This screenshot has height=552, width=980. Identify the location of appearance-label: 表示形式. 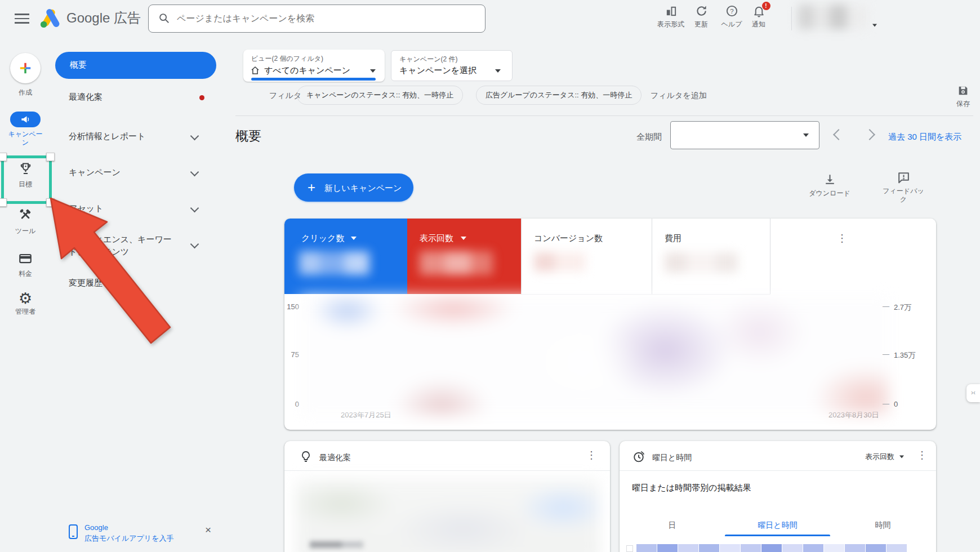
(671, 25).